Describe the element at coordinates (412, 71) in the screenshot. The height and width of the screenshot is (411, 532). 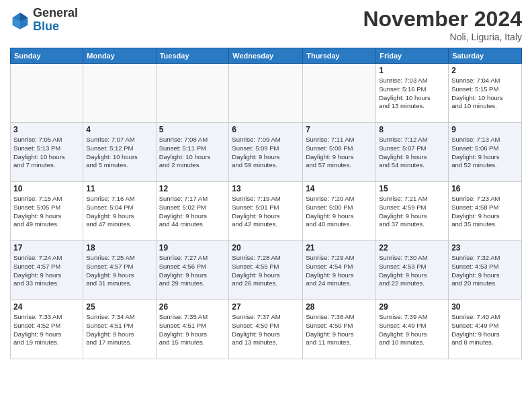
I see `day-number: 1` at that location.